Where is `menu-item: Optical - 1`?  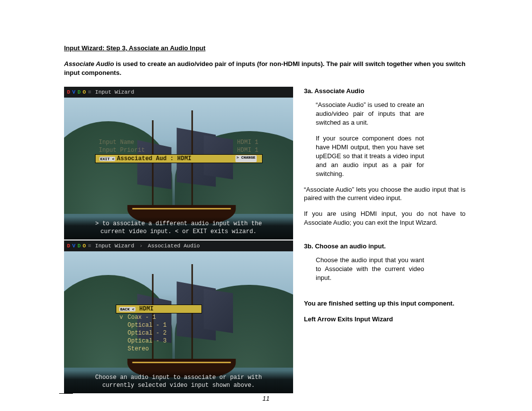
menu-item: Optical - 1 is located at coordinates (159, 325).